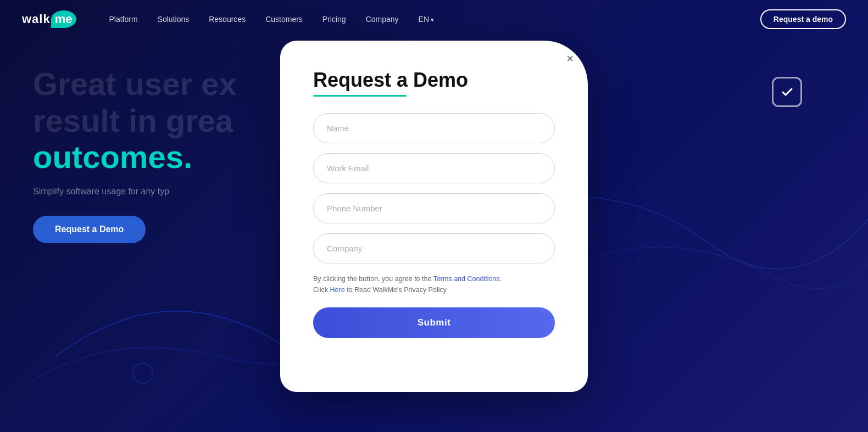  Describe the element at coordinates (434, 168) in the screenshot. I see `email-field-group` at that location.